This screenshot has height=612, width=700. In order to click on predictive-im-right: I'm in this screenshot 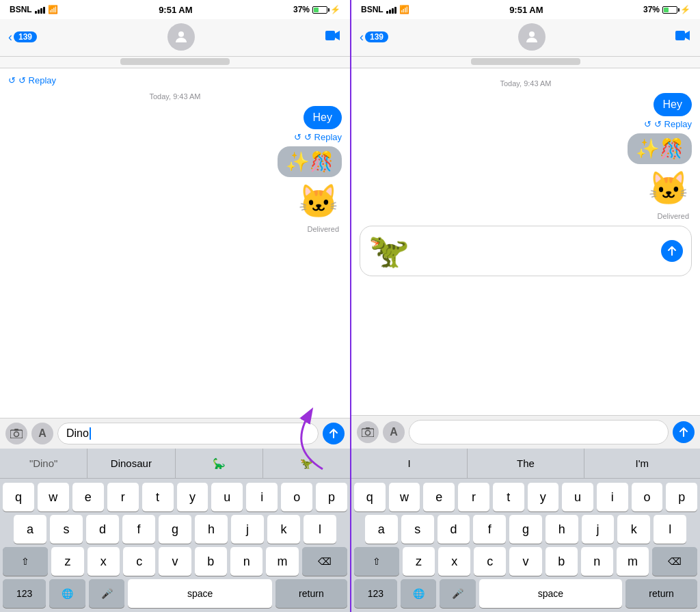, I will do `click(643, 464)`.